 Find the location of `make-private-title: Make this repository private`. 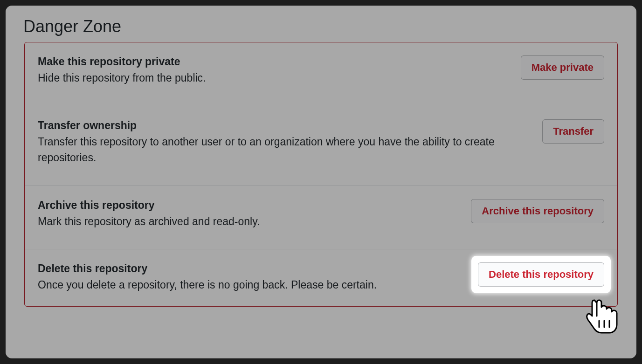

make-private-title: Make this repository private is located at coordinates (274, 62).